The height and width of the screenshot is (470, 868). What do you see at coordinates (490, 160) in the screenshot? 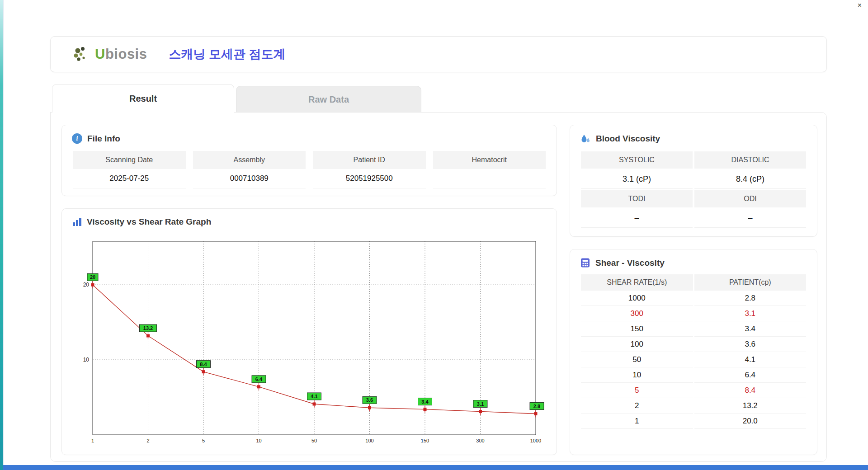
I see `file-info-header: Hematocrit` at bounding box center [490, 160].